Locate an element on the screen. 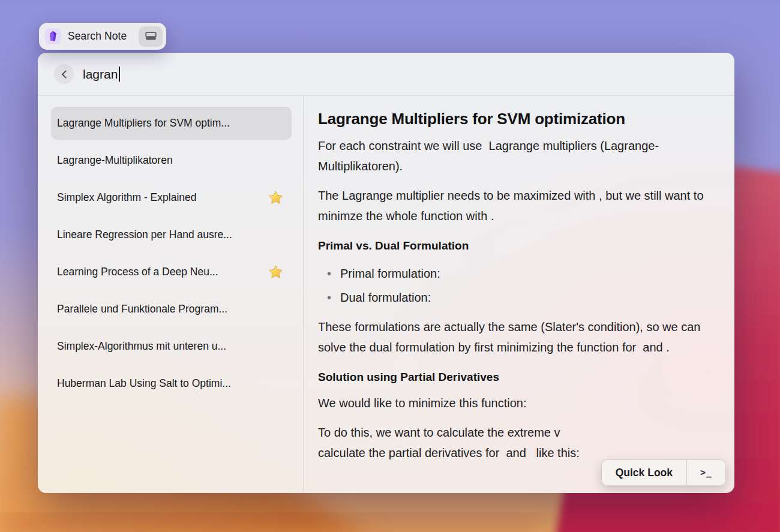 Image resolution: width=780 pixels, height=532 pixels. obsidian-gem-icon is located at coordinates (53, 36).